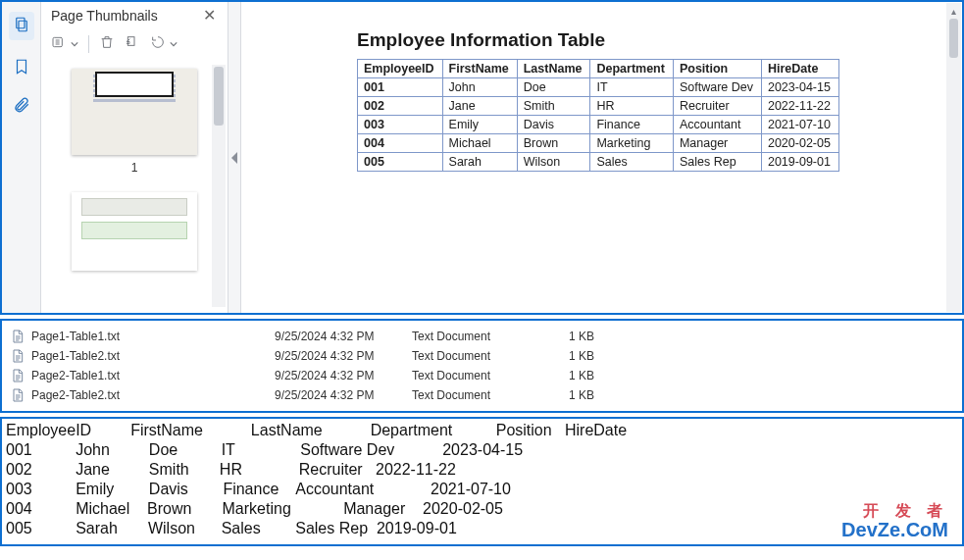 Image resolution: width=964 pixels, height=560 pixels. What do you see at coordinates (107, 42) in the screenshot?
I see `trash-icon` at bounding box center [107, 42].